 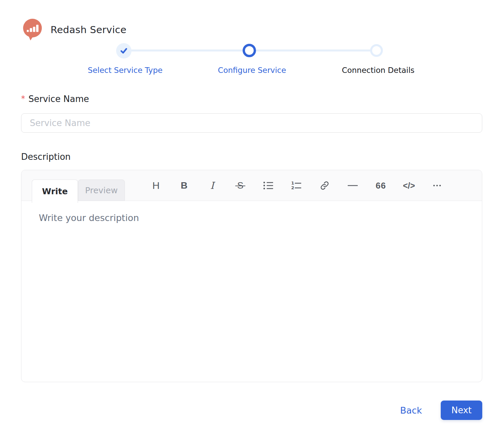 I want to click on horizontal-rule-button, so click(x=353, y=186).